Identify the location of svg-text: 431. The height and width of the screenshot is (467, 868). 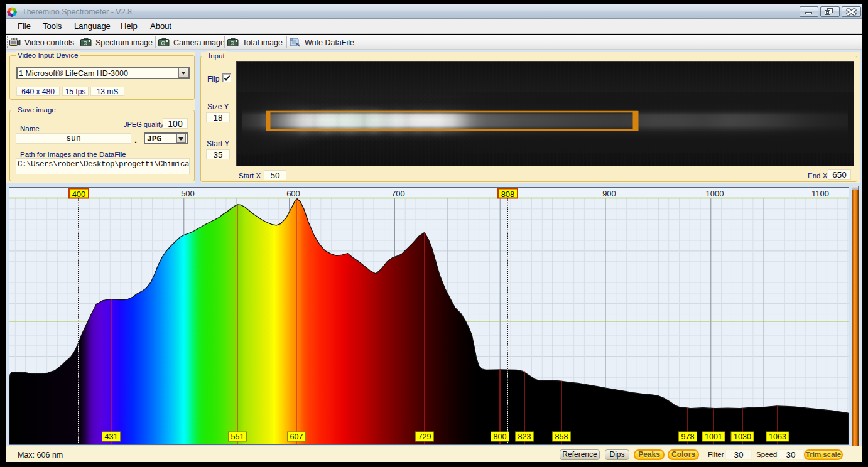
(112, 437).